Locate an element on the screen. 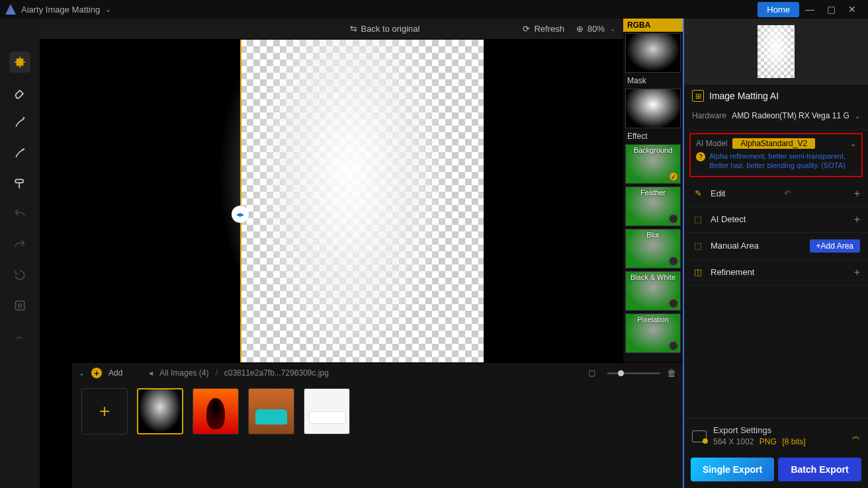 This screenshot has width=868, height=488. brush-add-tool is located at coordinates (20, 123).